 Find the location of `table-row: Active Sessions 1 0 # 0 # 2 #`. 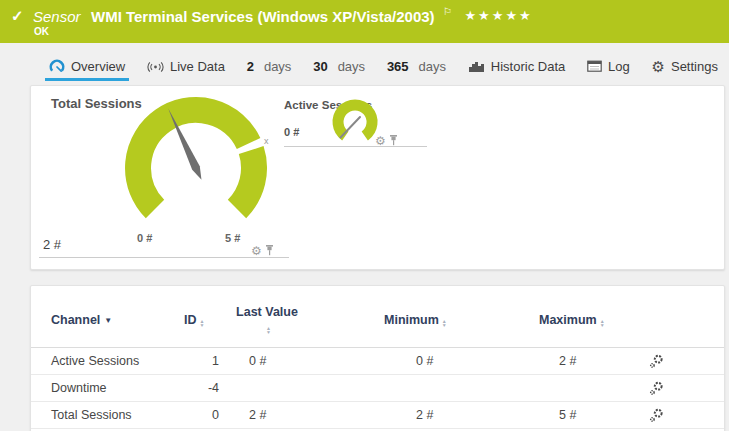

table-row: Active Sessions 1 0 # 0 # 2 # is located at coordinates (378, 362).